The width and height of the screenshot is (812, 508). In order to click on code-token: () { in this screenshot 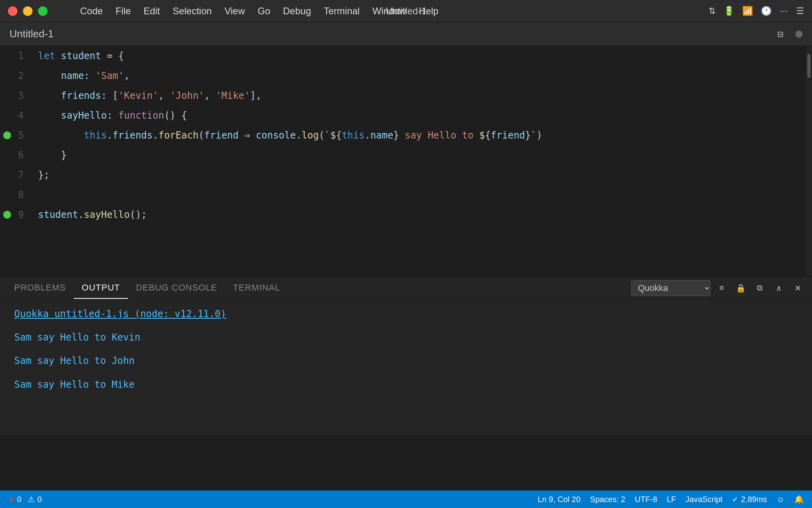, I will do `click(176, 115)`.